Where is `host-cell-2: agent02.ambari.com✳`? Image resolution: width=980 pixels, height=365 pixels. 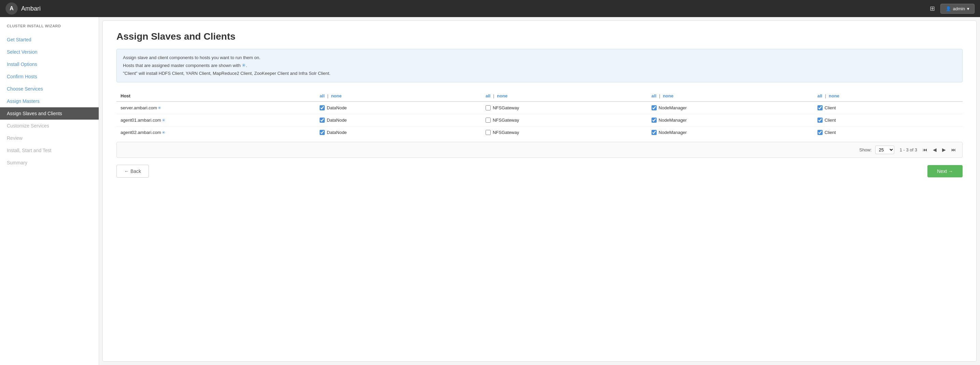 host-cell-2: agent02.ambari.com✳ is located at coordinates (216, 132).